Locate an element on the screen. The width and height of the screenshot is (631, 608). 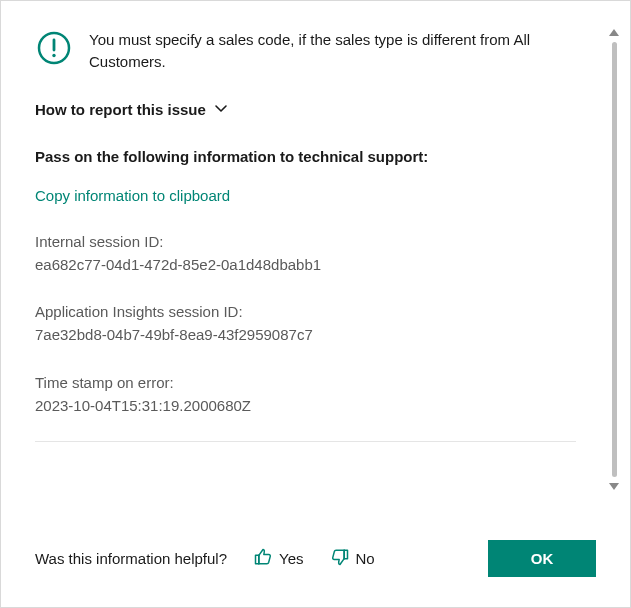
ai-session-block: Application Insights session ID: 7ae32bd… is located at coordinates (306, 324).